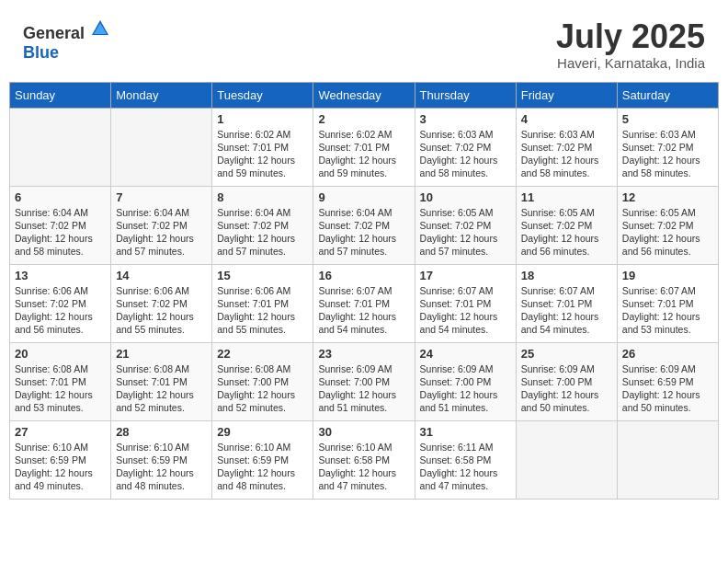 This screenshot has width=728, height=563. I want to click on day-number: 7, so click(162, 197).